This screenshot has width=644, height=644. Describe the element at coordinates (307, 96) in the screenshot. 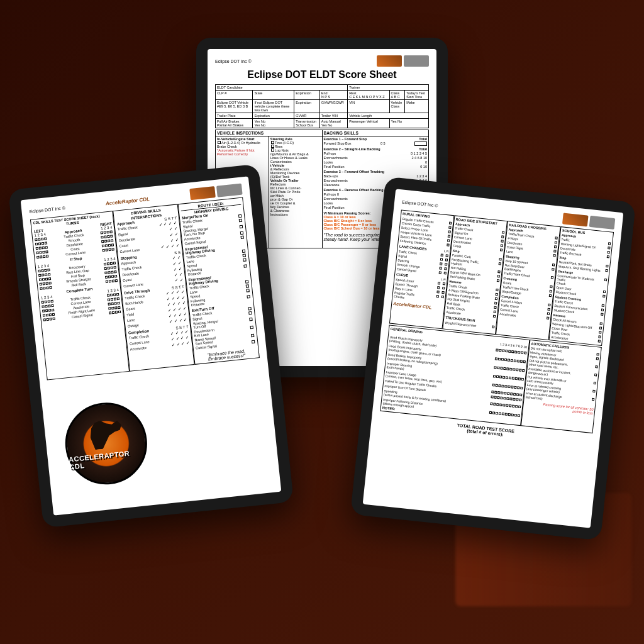

I see `field-expiration: Expiration` at that location.